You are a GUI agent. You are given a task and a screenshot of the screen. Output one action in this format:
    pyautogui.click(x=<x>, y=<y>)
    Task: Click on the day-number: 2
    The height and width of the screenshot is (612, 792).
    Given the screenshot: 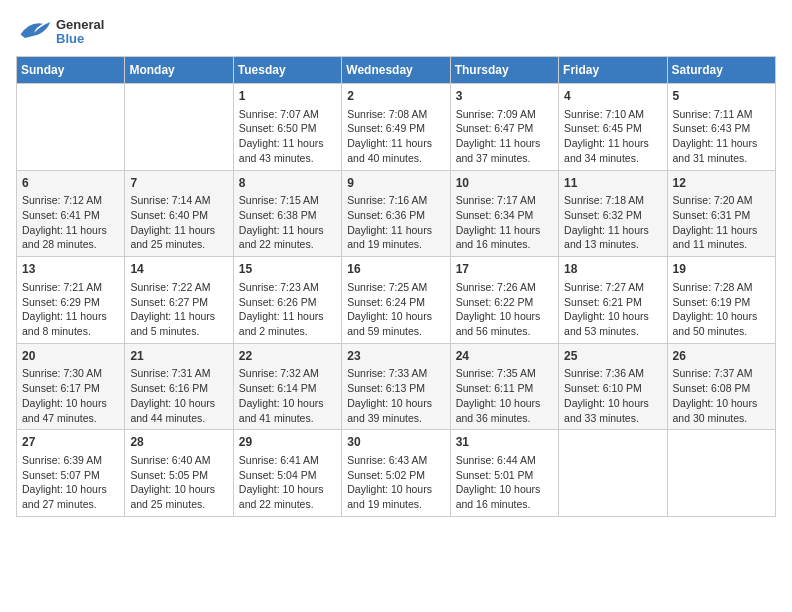 What is the action you would take?
    pyautogui.click(x=396, y=96)
    